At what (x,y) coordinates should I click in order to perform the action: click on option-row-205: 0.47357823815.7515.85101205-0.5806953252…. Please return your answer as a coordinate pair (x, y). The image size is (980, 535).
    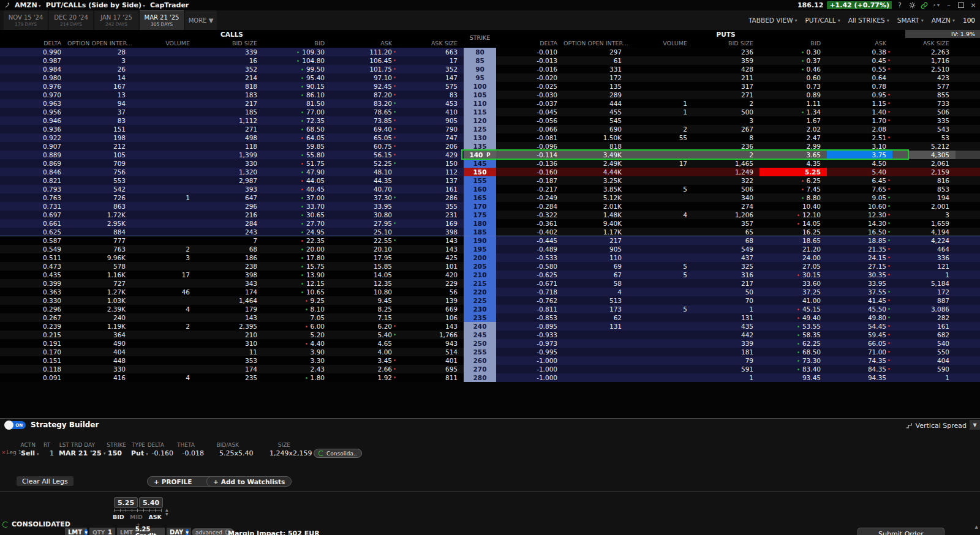
    Looking at the image, I should click on (490, 266).